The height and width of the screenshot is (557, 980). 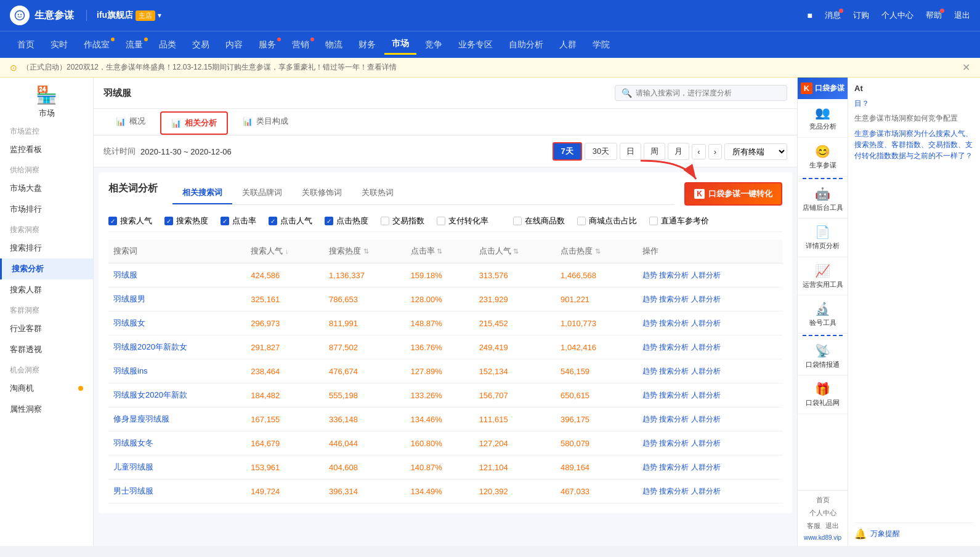 I want to click on rp-item-store-tool: 🤖 店铺后台工具, so click(x=823, y=199).